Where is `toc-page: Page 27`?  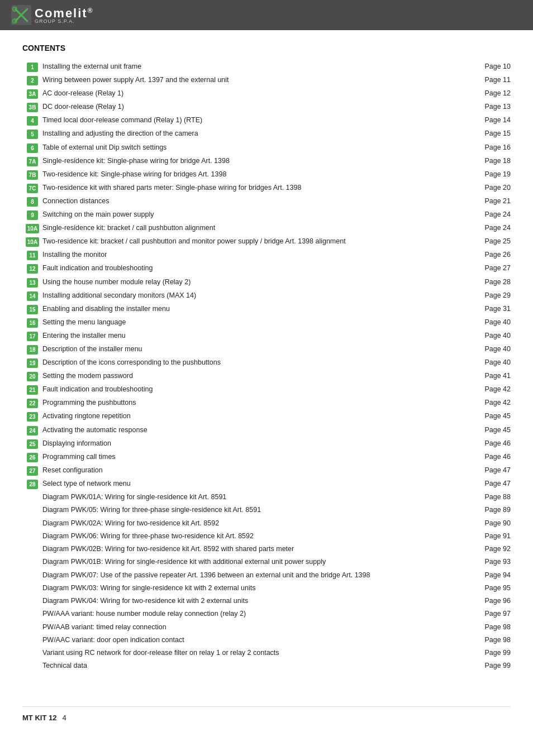 toc-page: Page 27 is located at coordinates (491, 269).